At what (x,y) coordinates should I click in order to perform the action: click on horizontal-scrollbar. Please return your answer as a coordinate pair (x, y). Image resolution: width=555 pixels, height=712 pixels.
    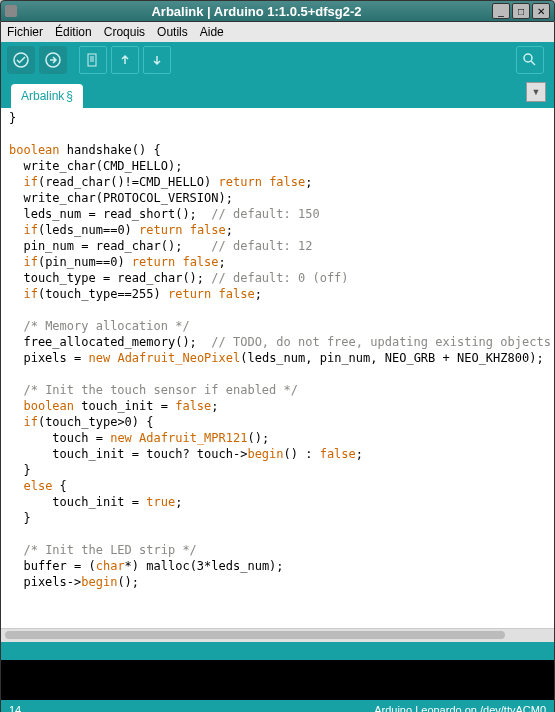
    Looking at the image, I should click on (278, 635).